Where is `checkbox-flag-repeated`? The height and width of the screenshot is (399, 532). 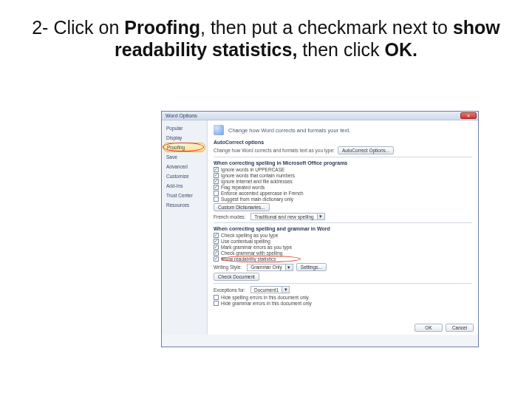
checkbox-flag-repeated is located at coordinates (216, 188).